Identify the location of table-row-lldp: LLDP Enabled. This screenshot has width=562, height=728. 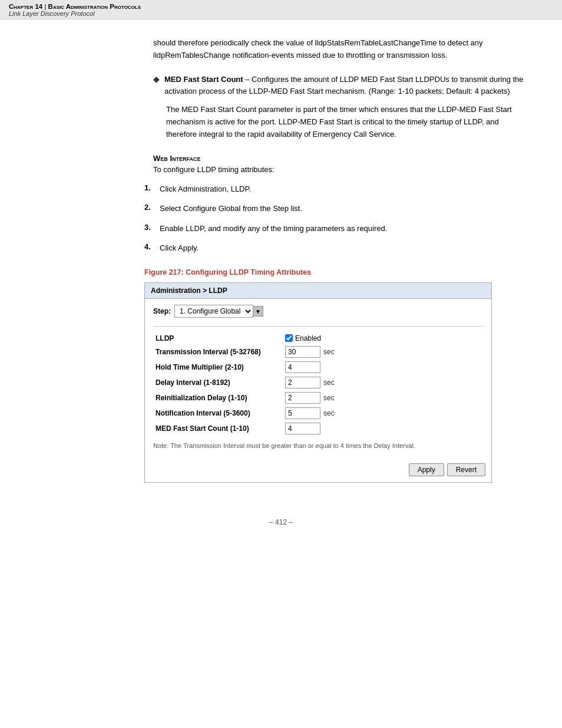
(318, 338).